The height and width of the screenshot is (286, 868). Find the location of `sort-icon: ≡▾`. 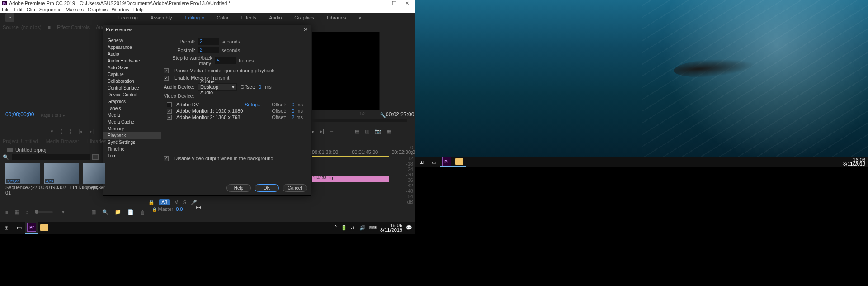

sort-icon: ≡▾ is located at coordinates (62, 212).